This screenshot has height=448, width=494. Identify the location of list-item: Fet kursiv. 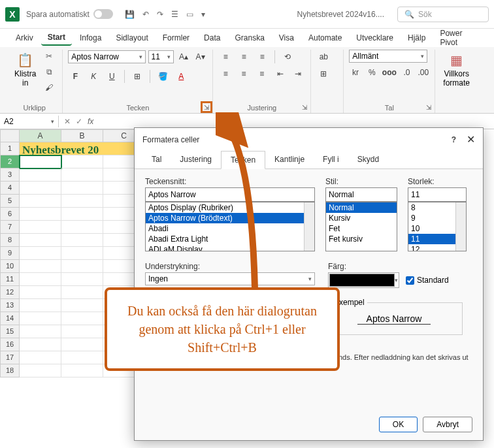
(361, 239).